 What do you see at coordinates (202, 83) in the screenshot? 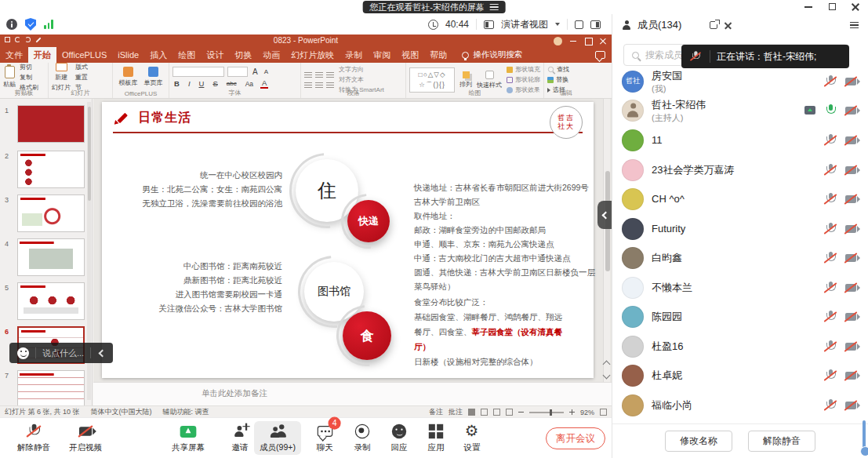
I see `underline-button: U` at bounding box center [202, 83].